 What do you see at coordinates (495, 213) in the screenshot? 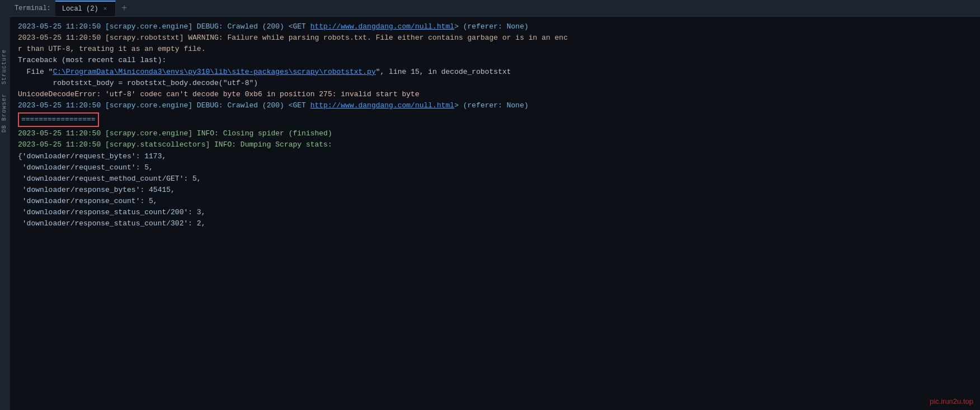
I see `terminal-line: 'downloader/response_status_count/200': …` at bounding box center [495, 213].